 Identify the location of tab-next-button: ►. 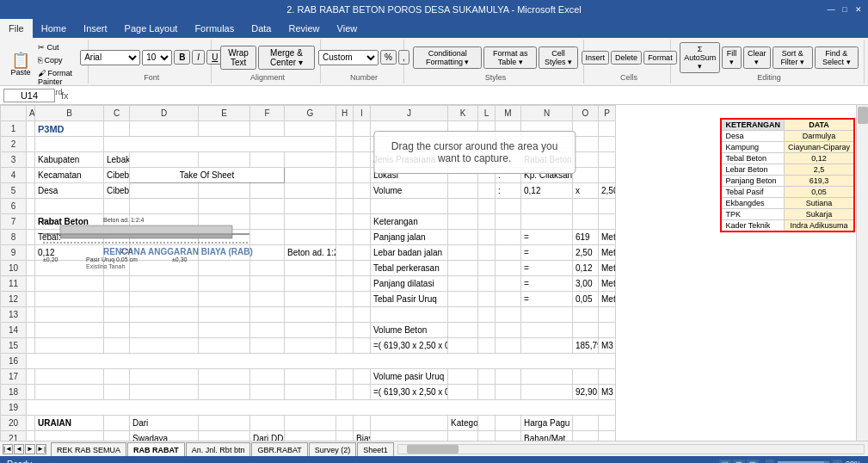
(30, 449).